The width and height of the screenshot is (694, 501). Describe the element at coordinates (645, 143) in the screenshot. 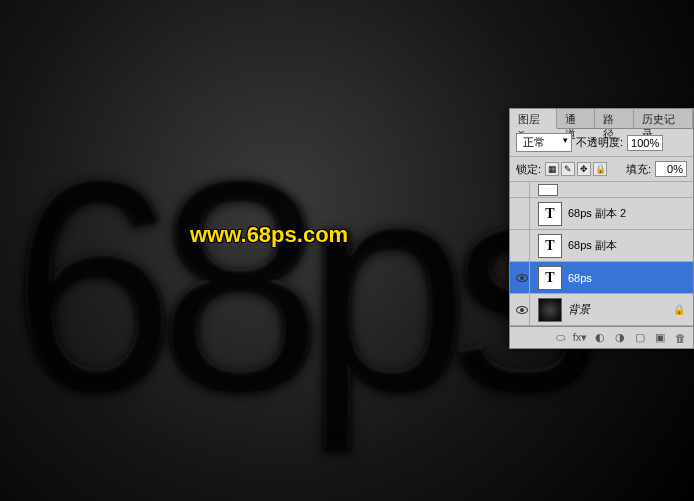

I see `opacity-input: 100%` at that location.